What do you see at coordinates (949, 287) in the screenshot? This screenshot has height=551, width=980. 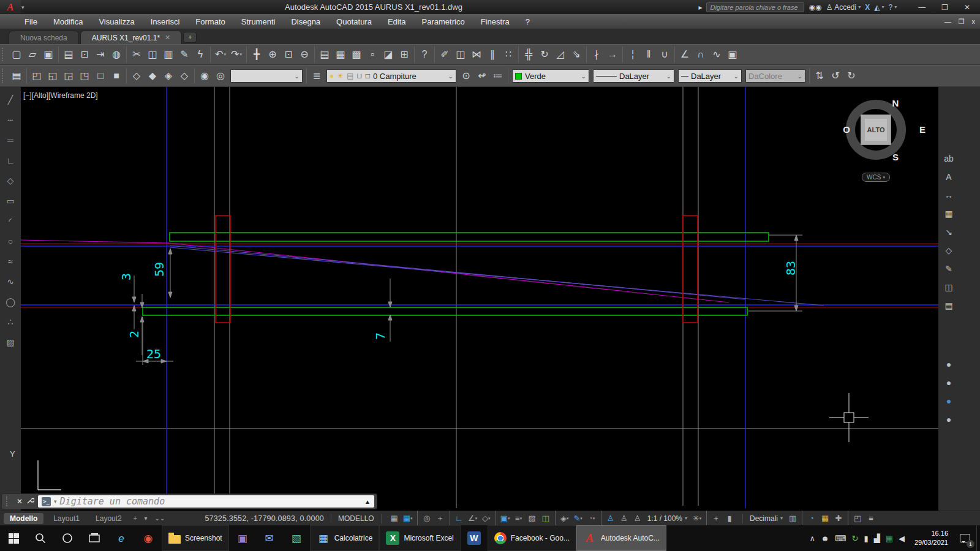 I see `markup-set-icon: ◫` at bounding box center [949, 287].